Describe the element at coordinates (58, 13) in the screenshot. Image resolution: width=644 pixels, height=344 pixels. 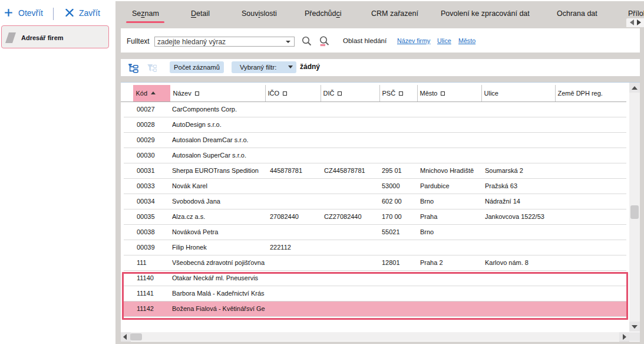
I see `sidebar-actions: Otevřít Zavřít` at that location.